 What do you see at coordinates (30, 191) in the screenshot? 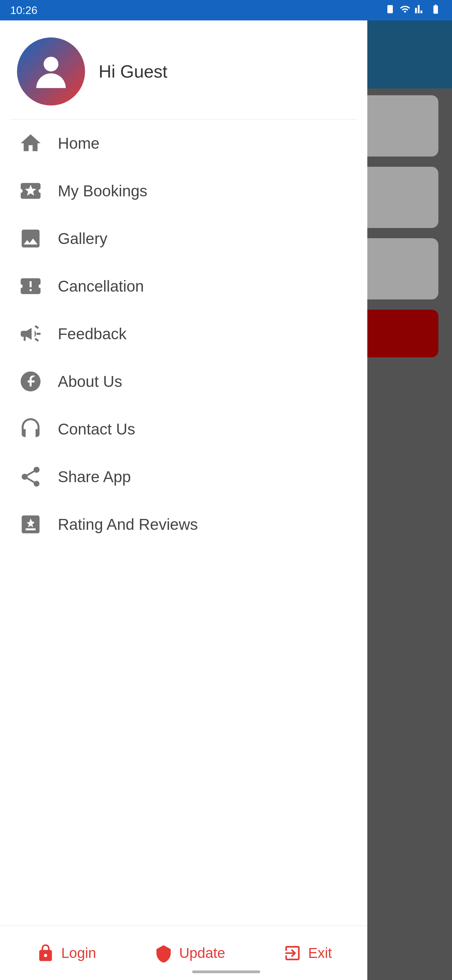
I see `ticket-icon` at bounding box center [30, 191].